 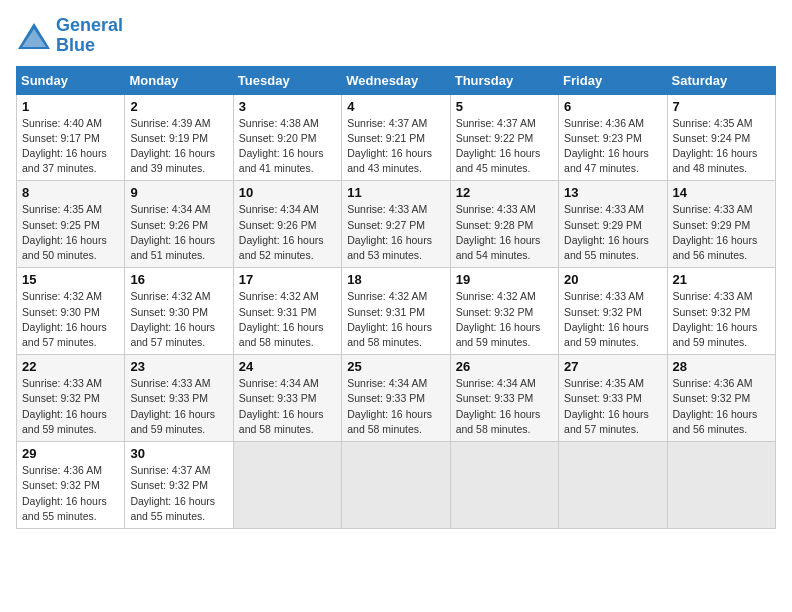 What do you see at coordinates (71, 312) in the screenshot?
I see `calendar-day-15: 15Sunrise: 4:32 AM Sunset: 9:30 PM Dayli…` at bounding box center [71, 312].